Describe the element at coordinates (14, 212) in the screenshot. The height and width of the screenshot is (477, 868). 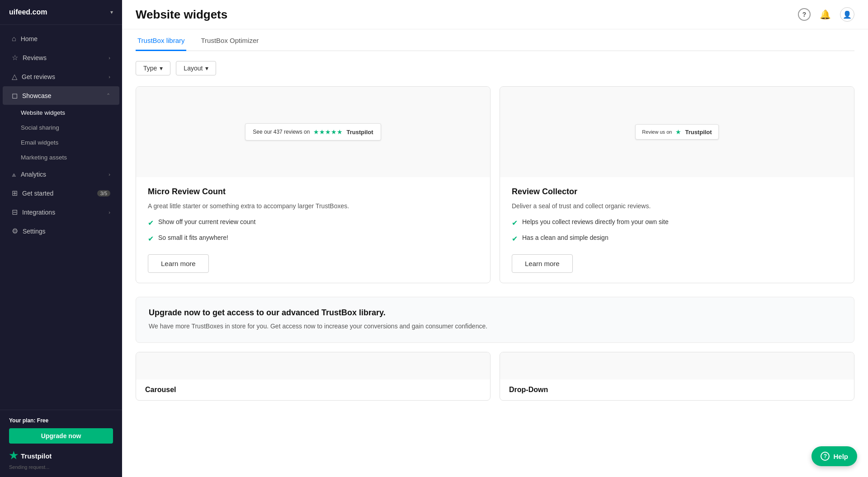
I see `integrations-icon: ⊟` at that location.